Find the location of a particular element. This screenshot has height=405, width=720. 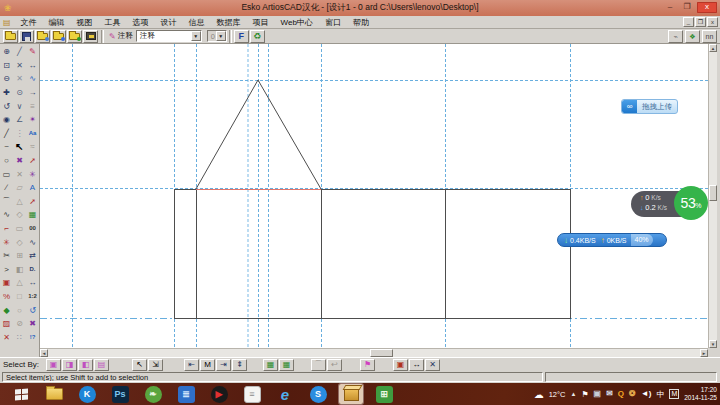

select-by-class-icon: ▤ is located at coordinates (102, 365).